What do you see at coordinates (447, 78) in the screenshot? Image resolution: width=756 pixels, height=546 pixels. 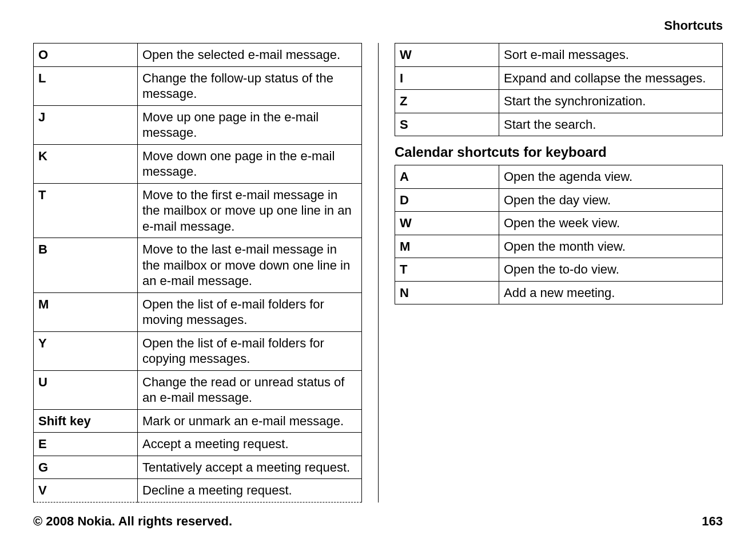 I see `shortcut-key: I` at bounding box center [447, 78].